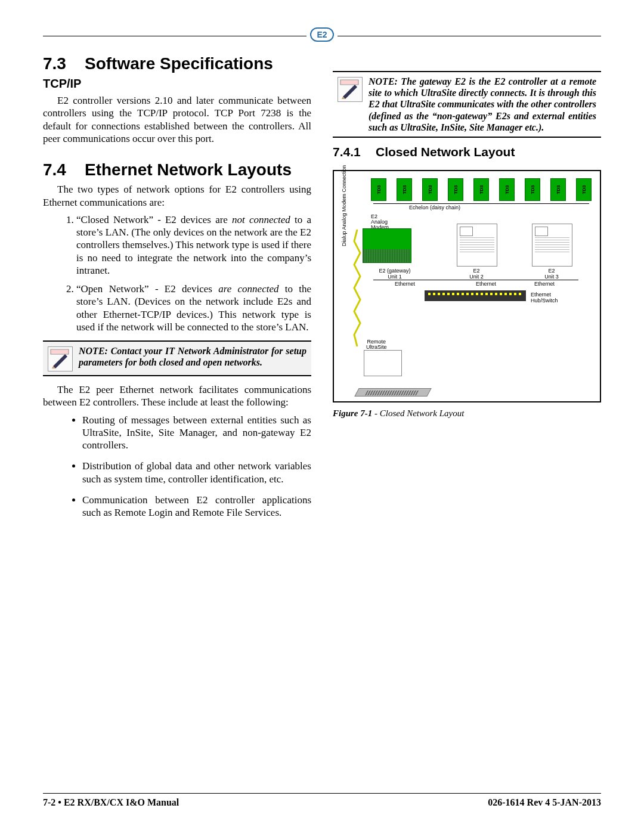 The width and height of the screenshot is (644, 833). Describe the element at coordinates (475, 296) in the screenshot. I see `ethernet-hub-icon` at that location.